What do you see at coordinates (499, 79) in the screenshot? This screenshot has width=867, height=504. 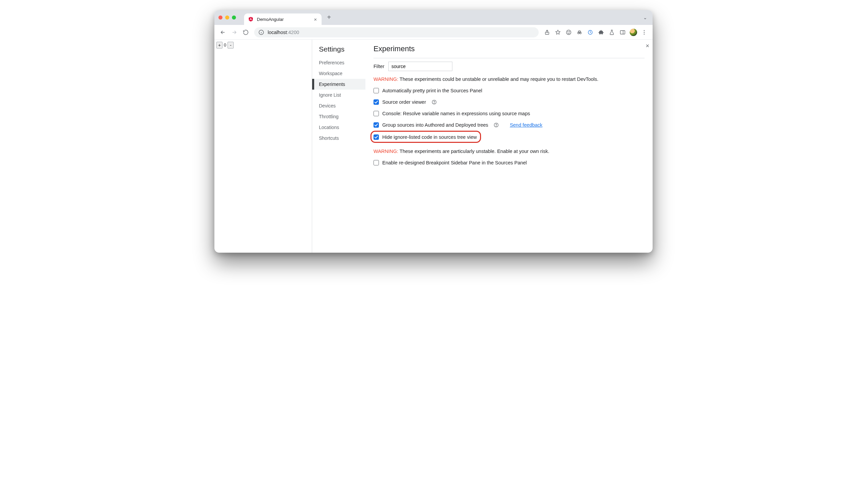 I see `warning-text: These experiments could be unstable or u…` at bounding box center [499, 79].